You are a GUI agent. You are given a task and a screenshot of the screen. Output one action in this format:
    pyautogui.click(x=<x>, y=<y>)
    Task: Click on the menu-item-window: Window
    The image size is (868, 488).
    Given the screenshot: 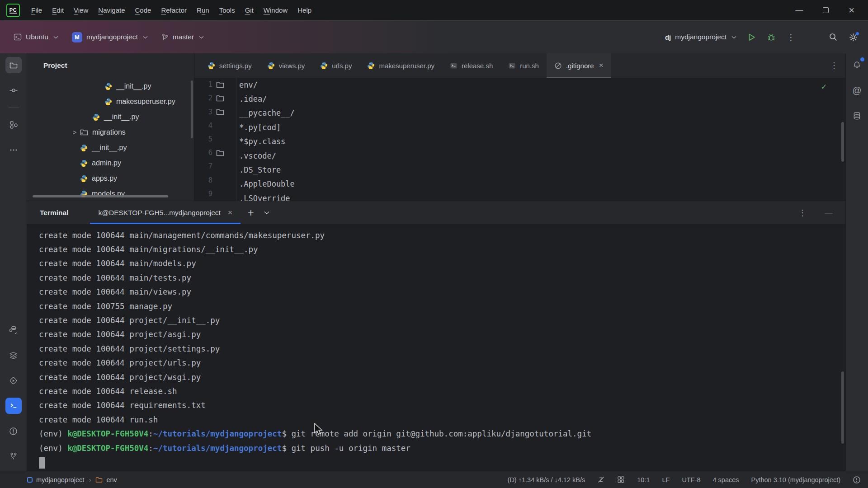 What is the action you would take?
    pyautogui.click(x=276, y=10)
    